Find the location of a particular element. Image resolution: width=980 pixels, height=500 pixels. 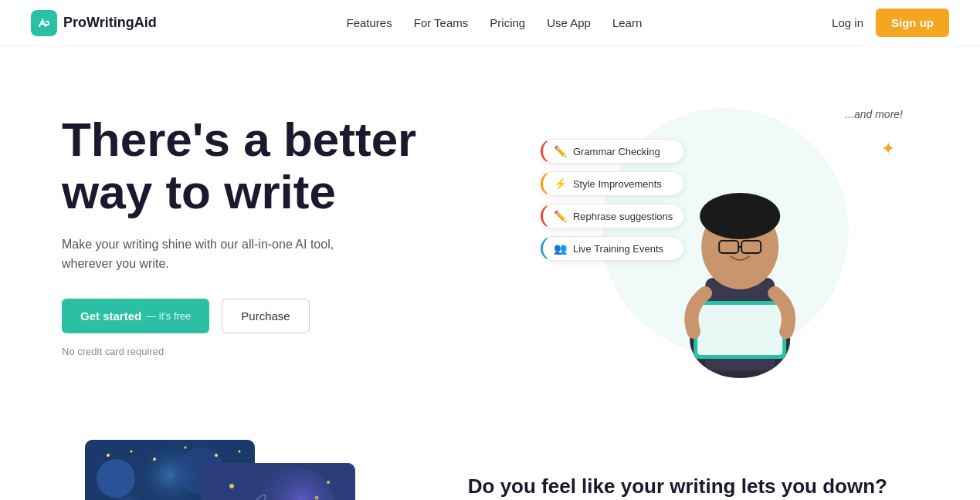

hero-title: There's a better way to write is located at coordinates (297, 166).